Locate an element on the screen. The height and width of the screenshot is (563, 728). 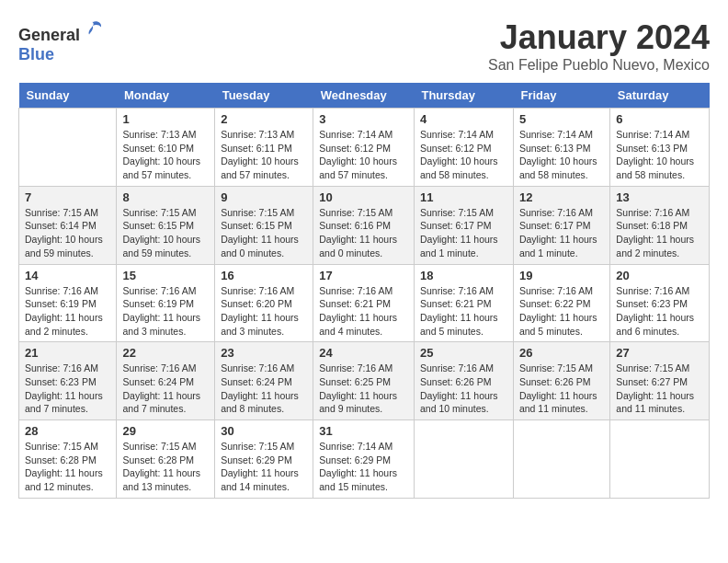
week-row-1: 1Sunrise: 7:13 AMSunset: 6:10 PMDaylight… is located at coordinates (364, 147).